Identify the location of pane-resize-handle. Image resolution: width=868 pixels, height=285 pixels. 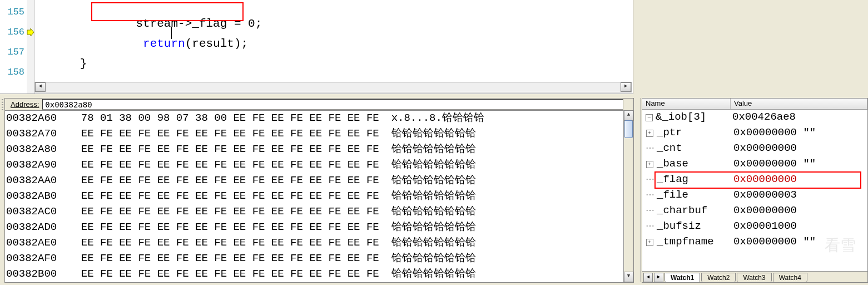
(638, 190).